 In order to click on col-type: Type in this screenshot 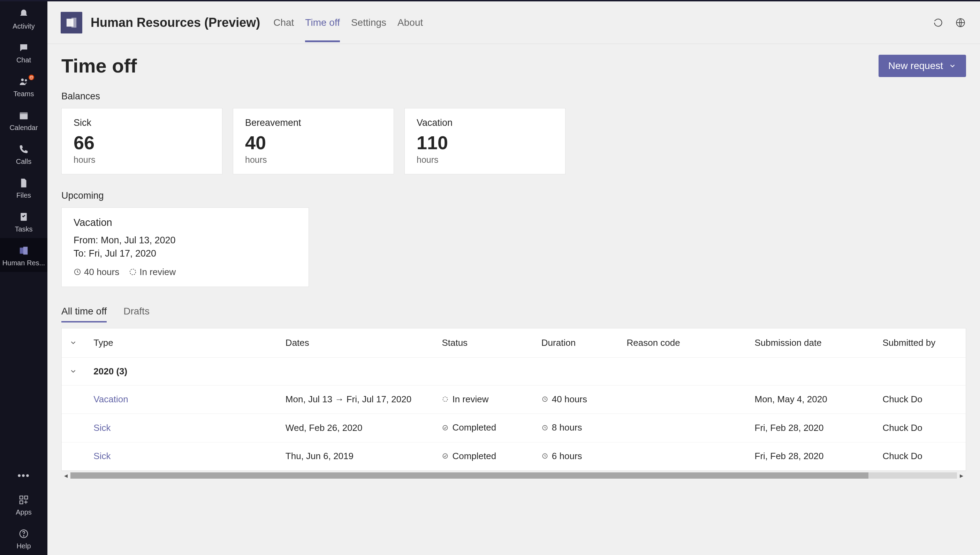, I will do `click(183, 343)`.